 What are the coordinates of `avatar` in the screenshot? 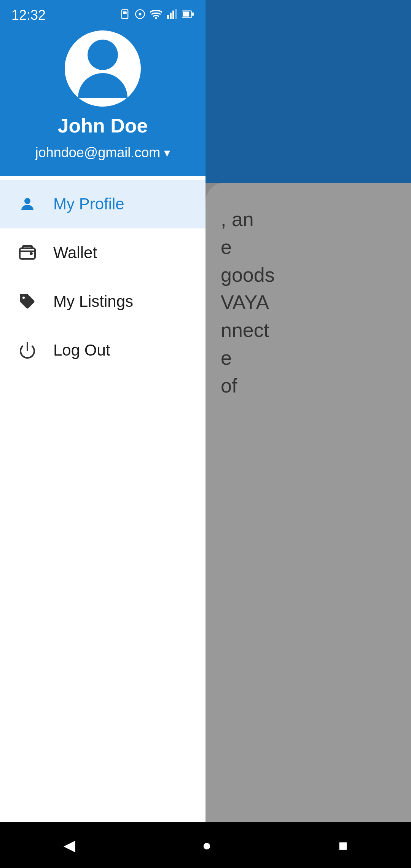 It's located at (103, 69).